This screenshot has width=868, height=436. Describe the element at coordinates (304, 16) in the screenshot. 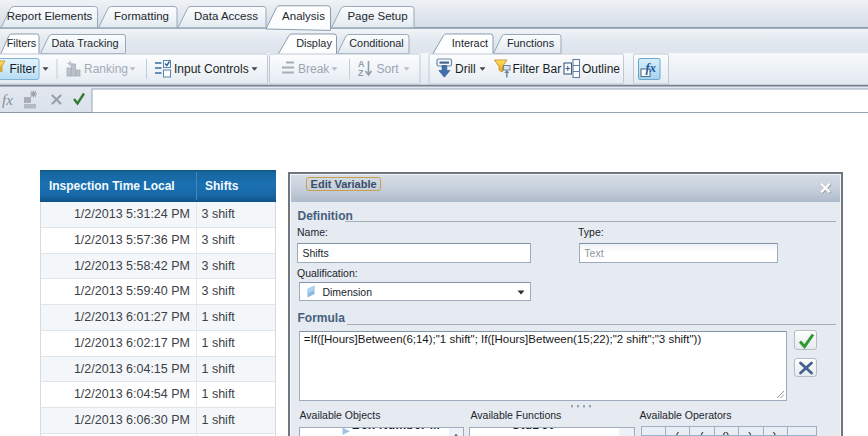

I see `svg-text: Analysis` at that location.